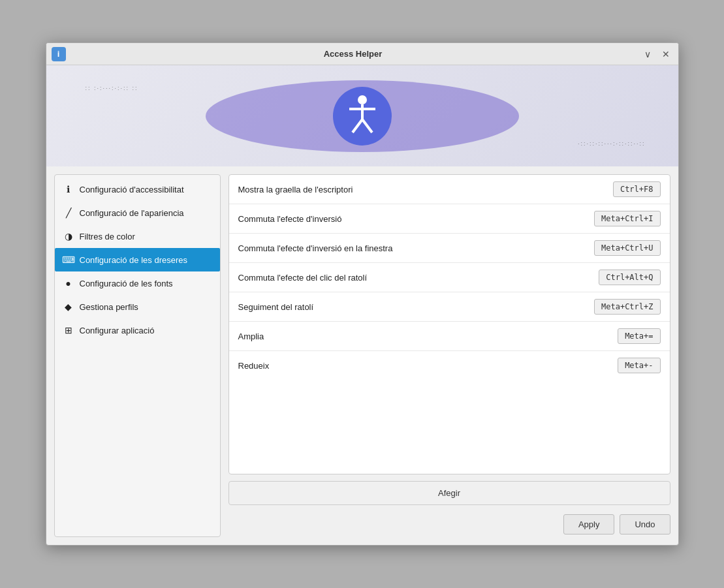  Describe the element at coordinates (251, 337) in the screenshot. I see `shortcut-label-5: Amplia` at that location.